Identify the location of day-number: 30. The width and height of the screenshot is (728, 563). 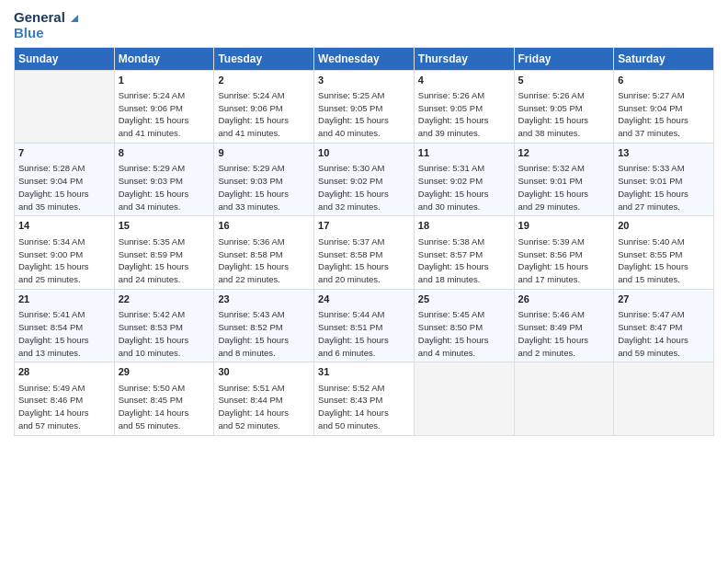
(264, 372).